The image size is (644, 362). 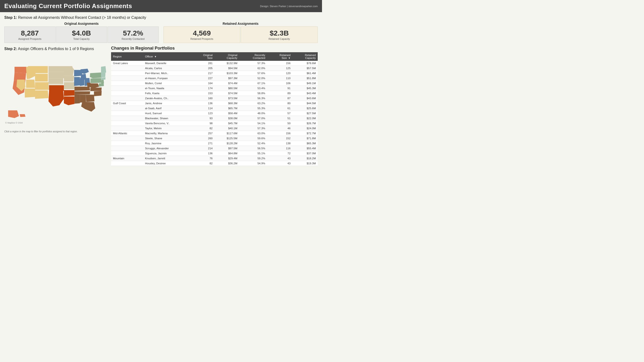 What do you see at coordinates (14, 114) in the screenshot?
I see `state-ak` at bounding box center [14, 114].